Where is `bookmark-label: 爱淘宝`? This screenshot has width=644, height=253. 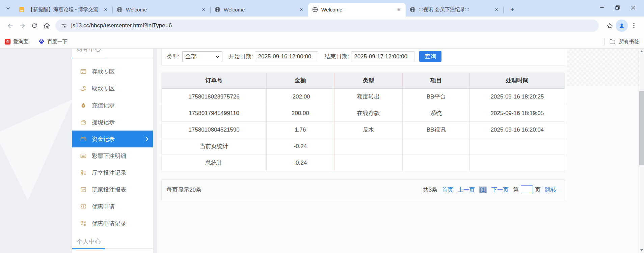 bookmark-label: 爱淘宝 is located at coordinates (21, 42).